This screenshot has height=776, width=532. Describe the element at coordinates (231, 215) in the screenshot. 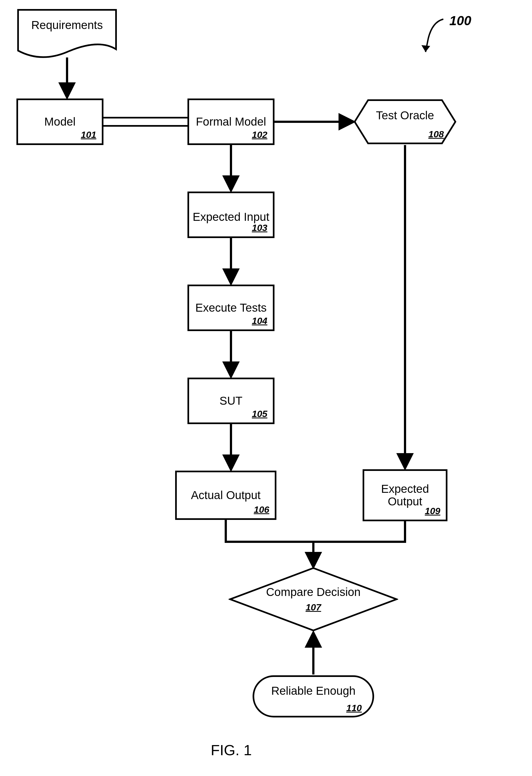

I see `expected-input-label: Expected Input` at that location.